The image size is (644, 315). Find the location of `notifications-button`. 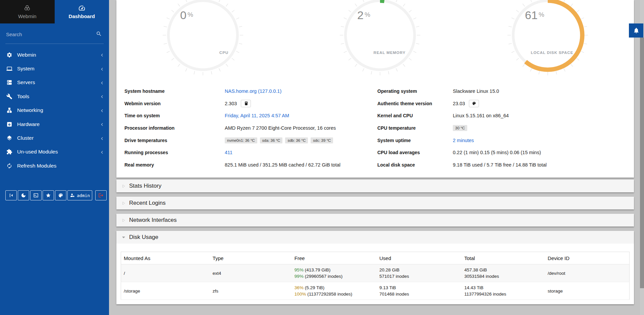

notifications-button is located at coordinates (636, 30).